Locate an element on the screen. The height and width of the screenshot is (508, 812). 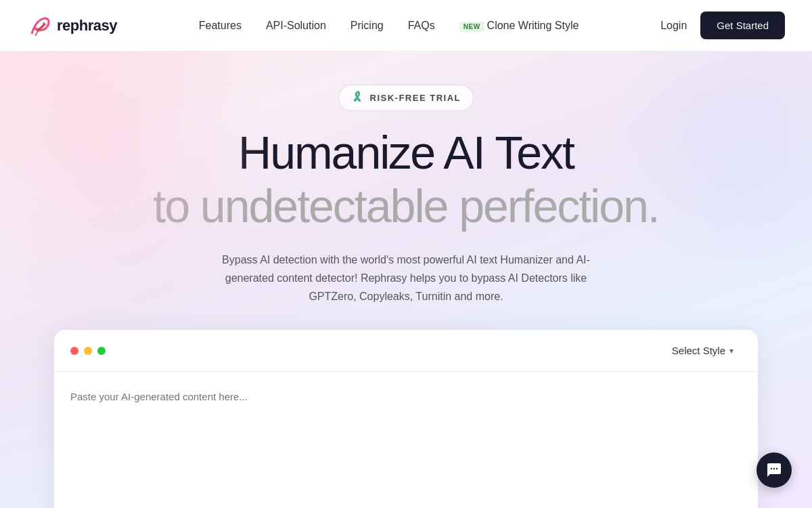
get-started-button: Get Started is located at coordinates (743, 26).